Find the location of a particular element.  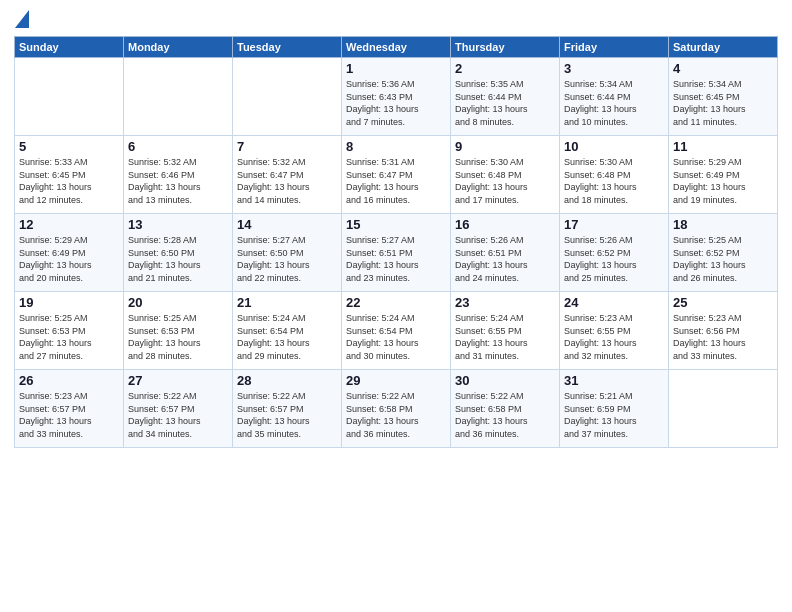

day-number: 22 is located at coordinates (396, 302).